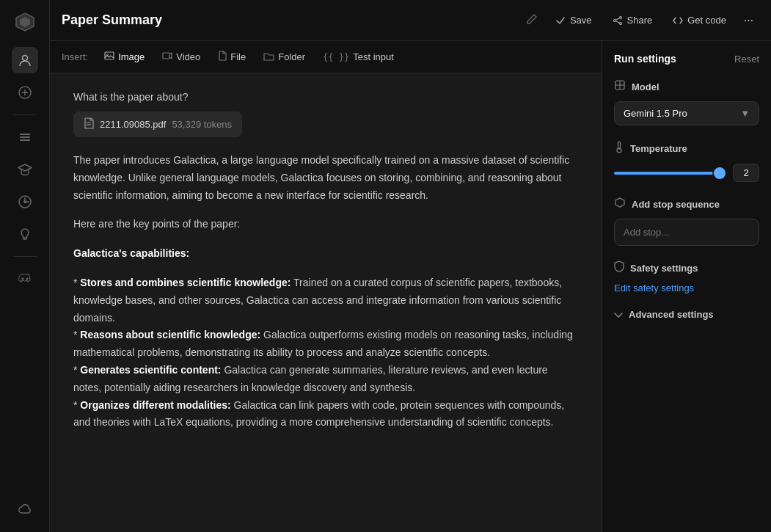  I want to click on insert-label: Insert:, so click(75, 57).